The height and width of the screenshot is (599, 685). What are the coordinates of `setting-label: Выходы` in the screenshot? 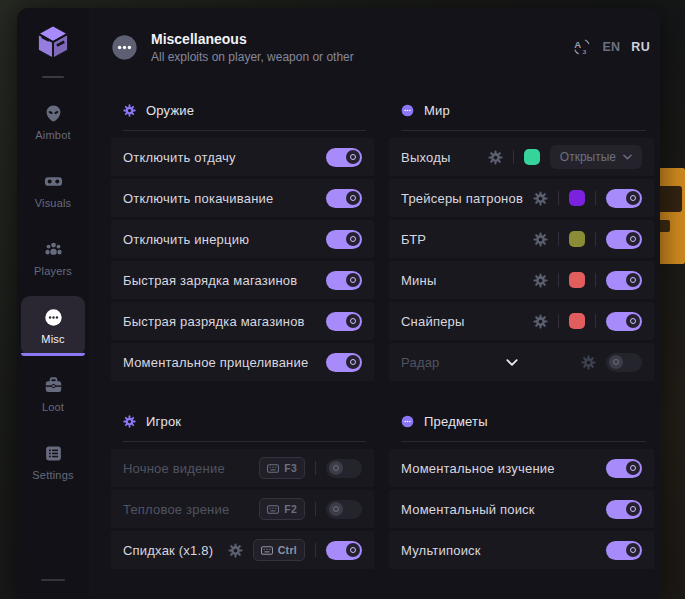 It's located at (440, 158).